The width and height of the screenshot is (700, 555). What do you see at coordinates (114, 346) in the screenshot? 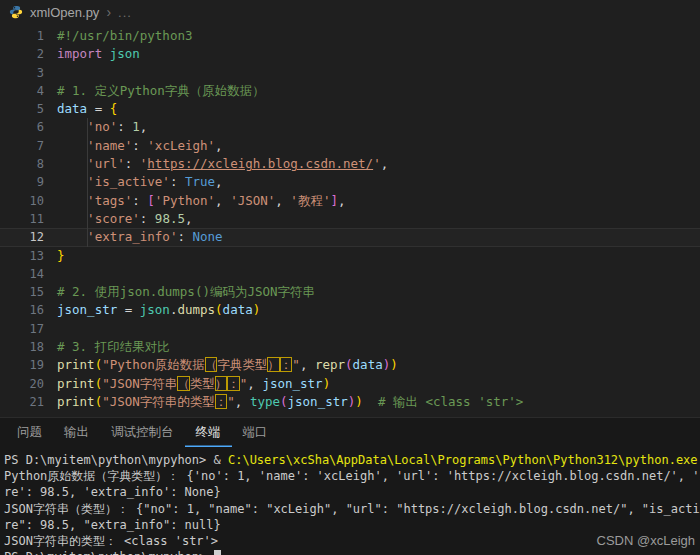
I see `code-segment: # 3. 打印结果对比` at bounding box center [114, 346].